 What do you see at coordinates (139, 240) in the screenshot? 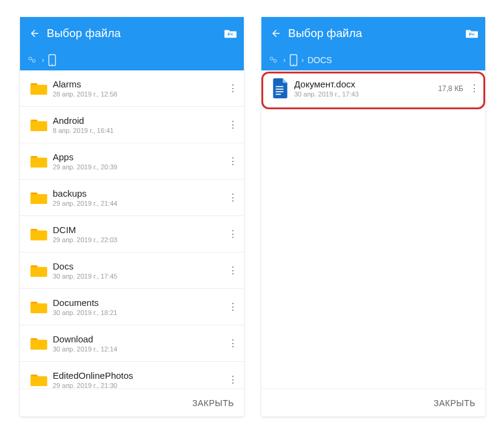
I see `folder-meta: 29 апр. 2019 г., 22:03` at bounding box center [139, 240].